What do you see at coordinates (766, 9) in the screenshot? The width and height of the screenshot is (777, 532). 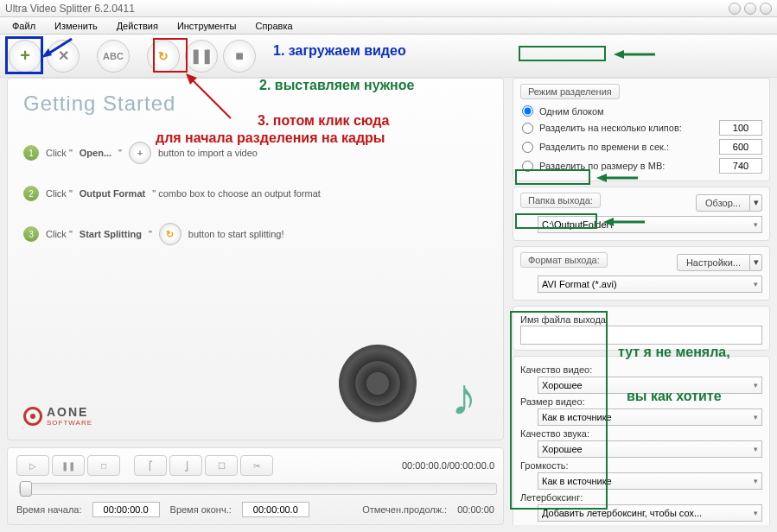 I see `close-button` at bounding box center [766, 9].